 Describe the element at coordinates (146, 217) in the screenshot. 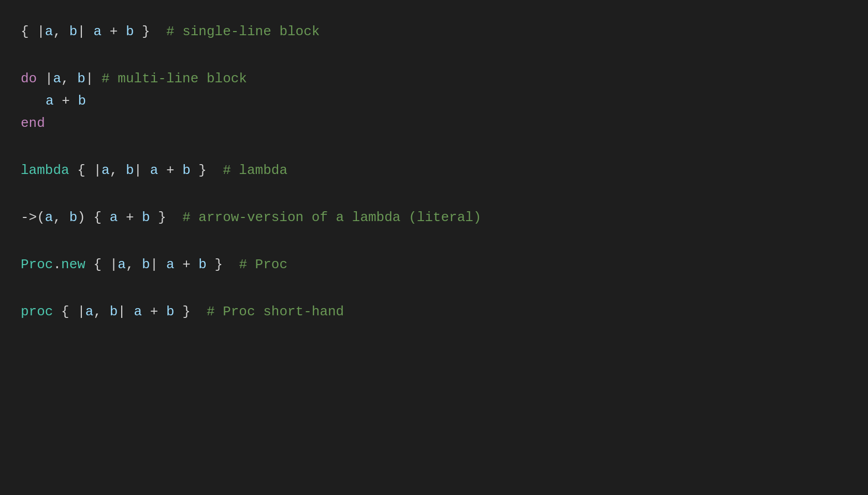

I see `var-b6: b` at that location.